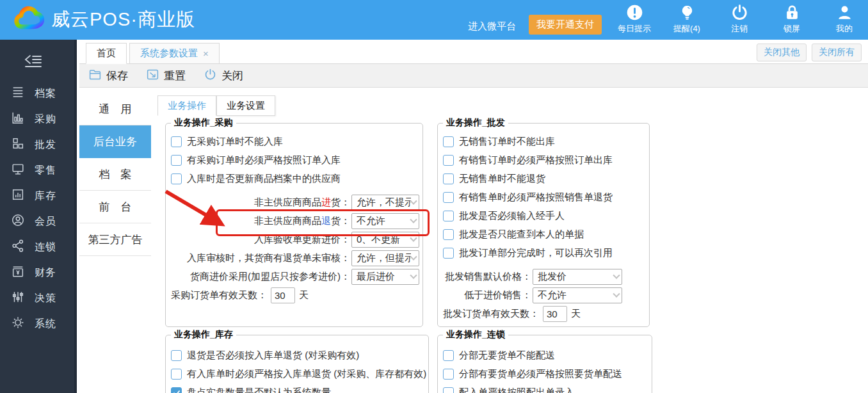 This screenshot has width=868, height=393. I want to click on check-row: 有销售单时必须严格按照销售单退货, so click(543, 197).